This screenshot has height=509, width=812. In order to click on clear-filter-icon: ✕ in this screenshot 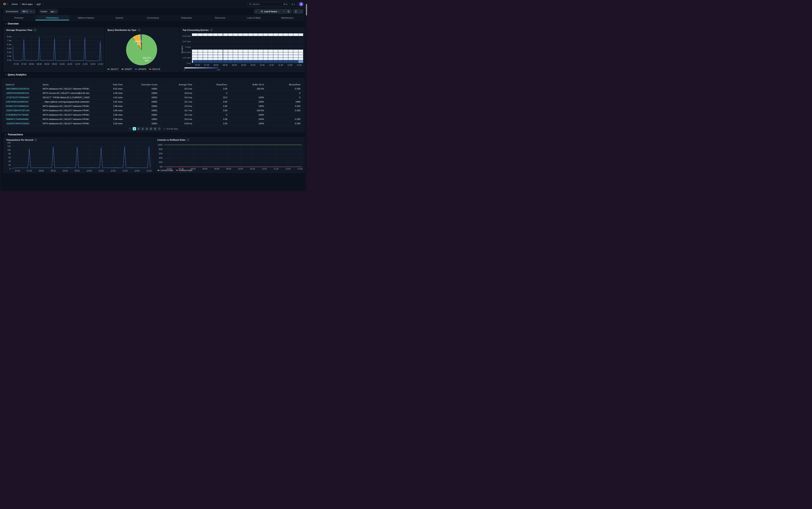, I will do `click(31, 11)`.